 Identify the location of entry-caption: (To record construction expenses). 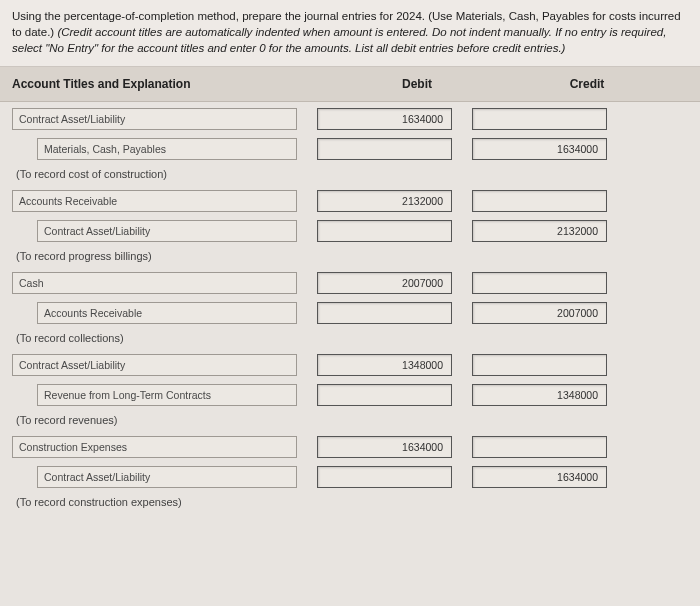
(158, 502).